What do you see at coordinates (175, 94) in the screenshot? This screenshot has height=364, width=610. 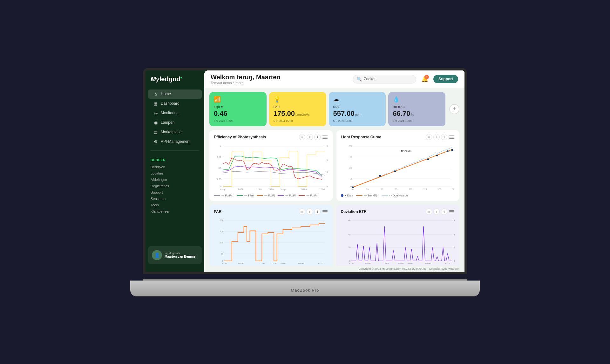 I see `sidebar-item-home: ⌂ Home` at bounding box center [175, 94].